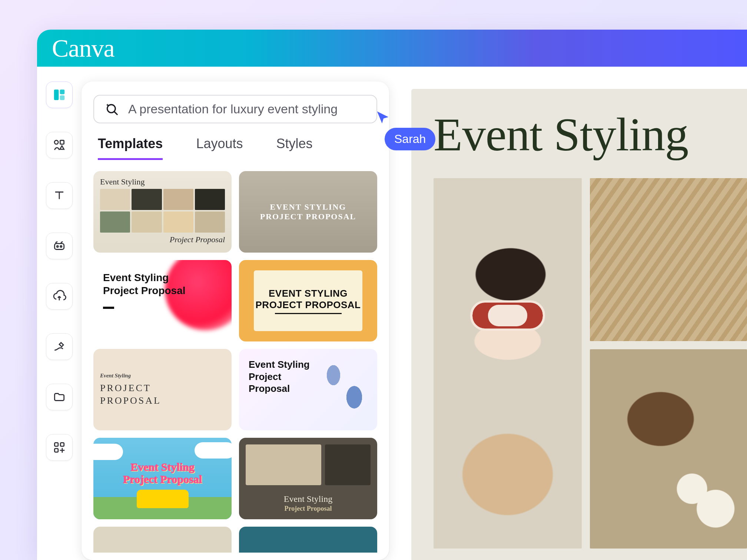 The image size is (747, 560). I want to click on elements-icon, so click(59, 145).